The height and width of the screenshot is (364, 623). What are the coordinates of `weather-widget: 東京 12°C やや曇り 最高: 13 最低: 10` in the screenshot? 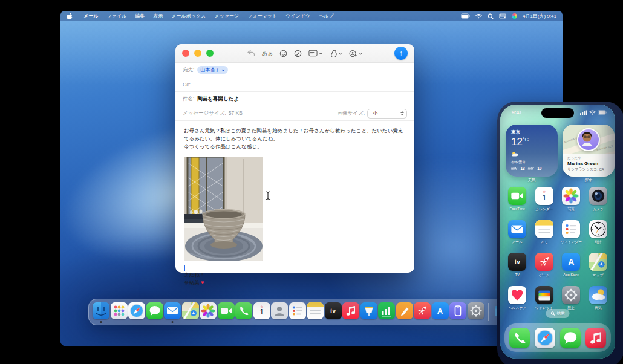 It's located at (532, 151).